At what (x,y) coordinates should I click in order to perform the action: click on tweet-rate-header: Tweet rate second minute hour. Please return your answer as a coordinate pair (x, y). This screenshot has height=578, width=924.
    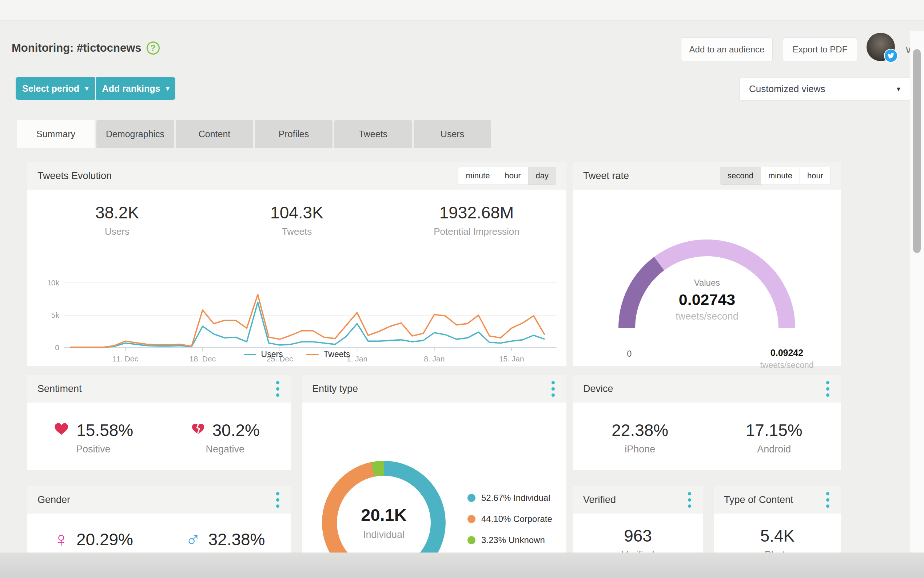
    Looking at the image, I should click on (707, 176).